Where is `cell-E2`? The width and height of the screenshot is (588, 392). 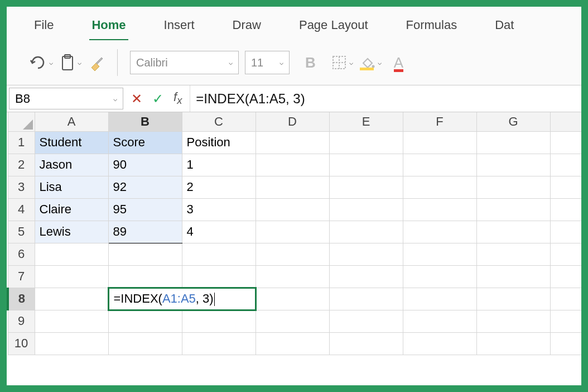 cell-E2 is located at coordinates (366, 165).